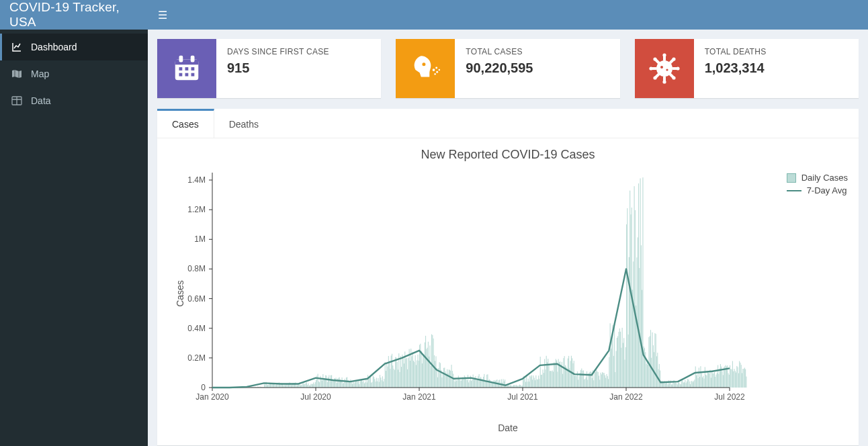  Describe the element at coordinates (196, 299) in the screenshot. I see `svg-text: 0.6M` at that location.